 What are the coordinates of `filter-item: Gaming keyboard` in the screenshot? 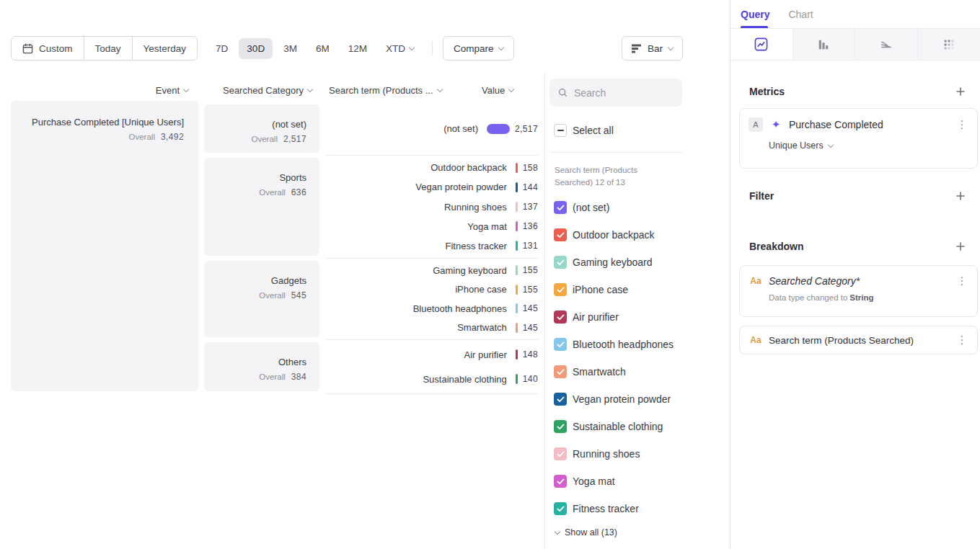 It's located at (614, 262).